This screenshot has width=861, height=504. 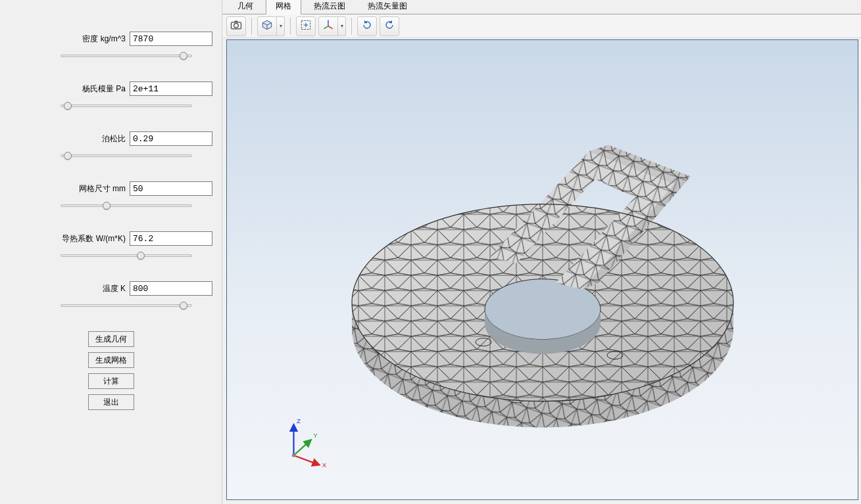 What do you see at coordinates (281, 26) in the screenshot?
I see `view-cube-dropdown: ▾` at bounding box center [281, 26].